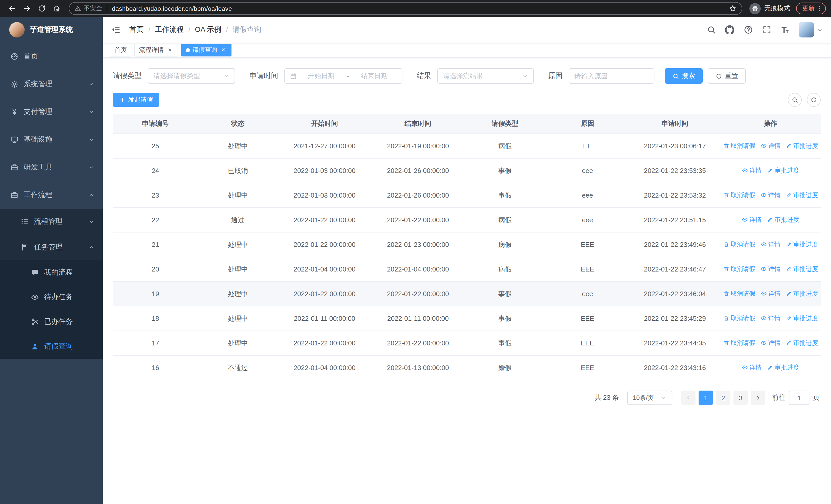 Image resolution: width=831 pixels, height=504 pixels. What do you see at coordinates (51, 222) in the screenshot?
I see `sidebar-item-process-management: 流程管理` at bounding box center [51, 222].